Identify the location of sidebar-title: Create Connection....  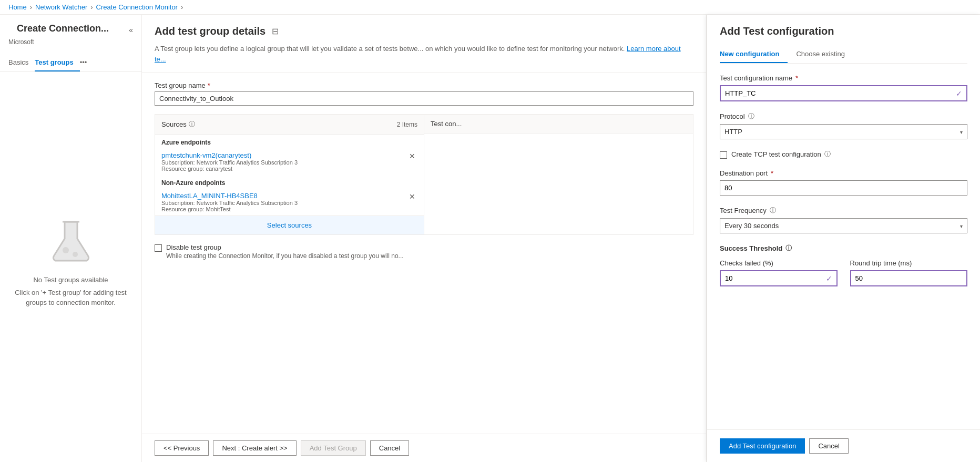
(63, 29).